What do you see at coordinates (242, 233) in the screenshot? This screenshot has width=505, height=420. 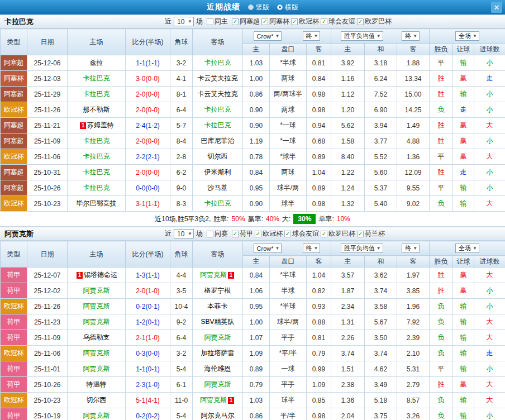 I see `league-checkbox: ✓荷甲` at bounding box center [242, 233].